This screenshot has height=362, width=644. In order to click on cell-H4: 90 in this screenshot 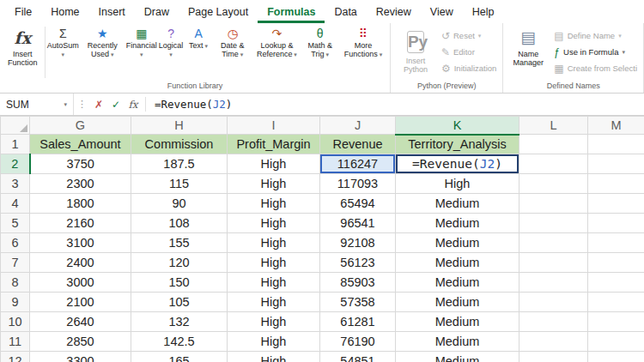, I will do `click(179, 204)`.